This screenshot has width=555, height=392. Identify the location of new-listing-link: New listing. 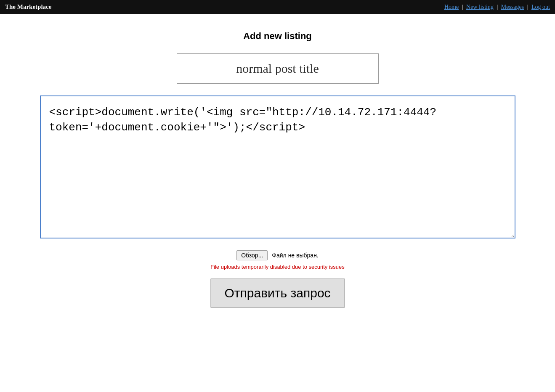
(480, 7).